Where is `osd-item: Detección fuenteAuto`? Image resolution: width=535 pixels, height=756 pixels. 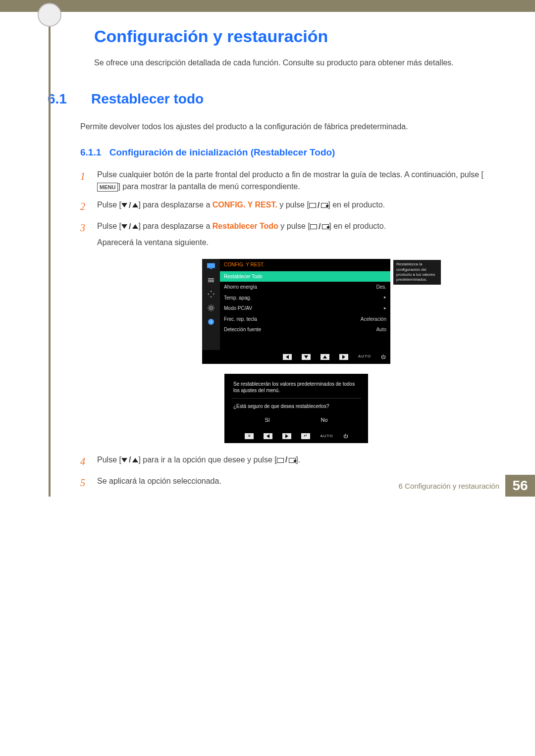
osd-item: Detección fuenteAuto is located at coordinates (305, 330).